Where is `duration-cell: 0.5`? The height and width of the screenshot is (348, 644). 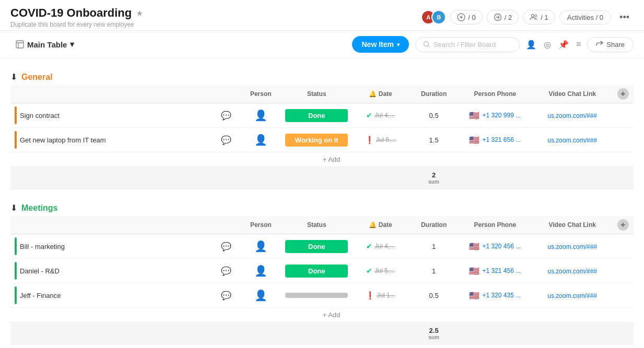 duration-cell: 0.5 is located at coordinates (434, 116).